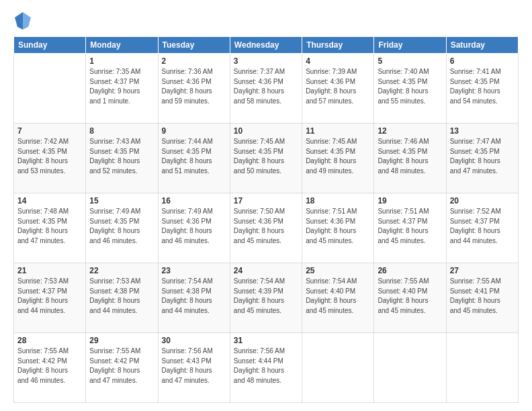  What do you see at coordinates (194, 226) in the screenshot?
I see `day-info: Sunrise: 7:49 AM Sunset: 4:36 PM Dayligh…` at bounding box center [194, 226].